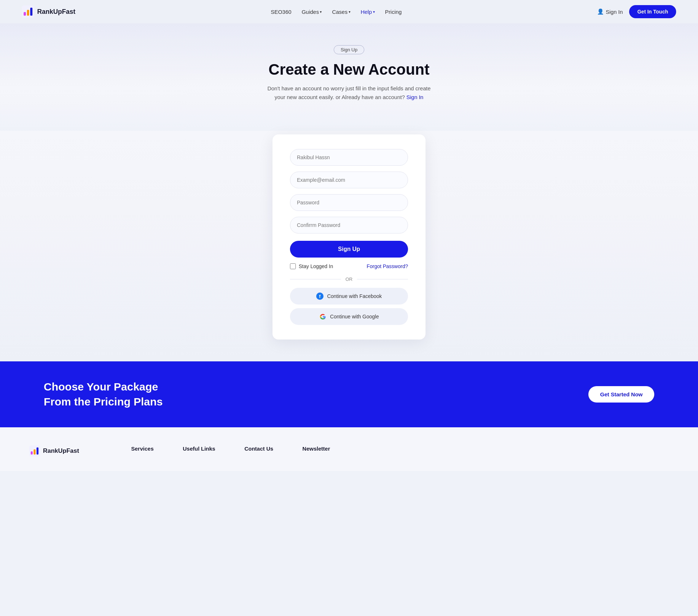 This screenshot has width=698, height=616. What do you see at coordinates (312, 12) in the screenshot?
I see `nav-guides: Guides ▾` at bounding box center [312, 12].